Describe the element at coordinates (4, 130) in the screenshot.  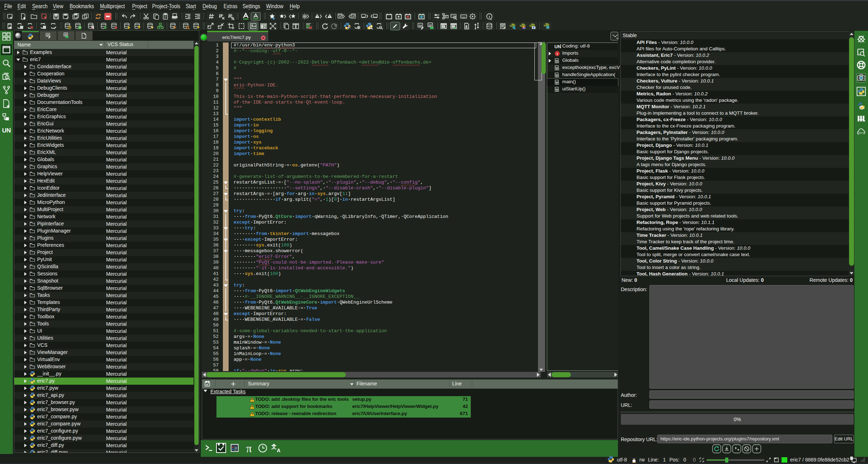
I see `svg-text: U` at that location.